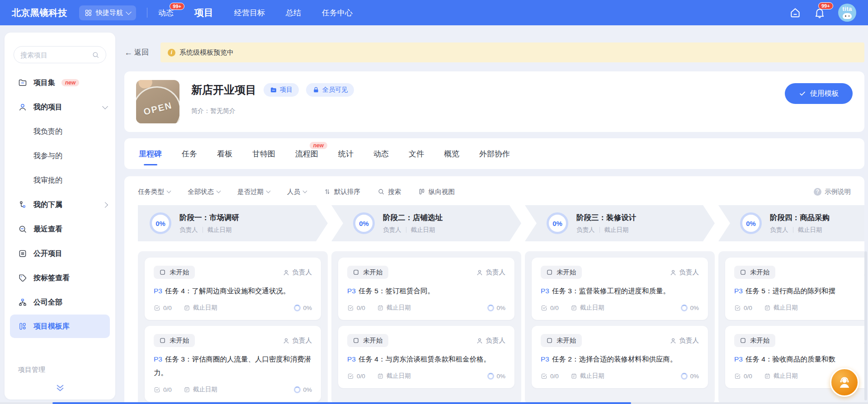  I want to click on nav-item-task-center: 任务中心, so click(337, 13).